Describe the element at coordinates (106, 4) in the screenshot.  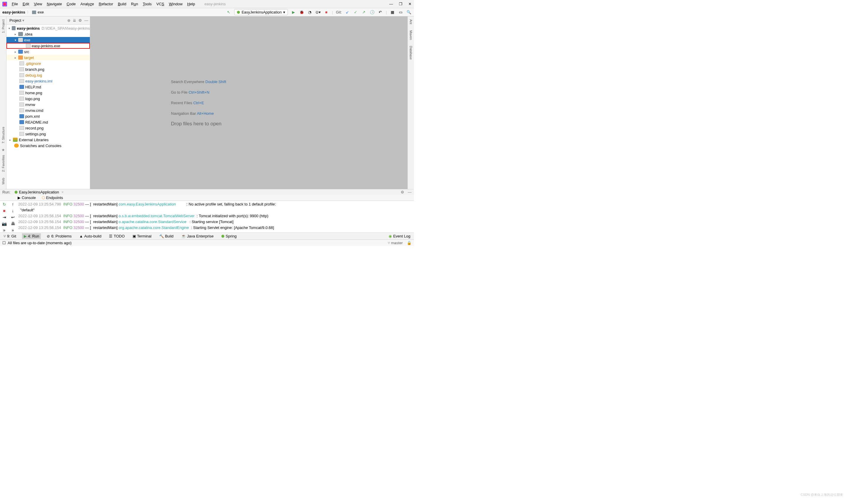
I see `menu-refactor: Refactor` at that location.